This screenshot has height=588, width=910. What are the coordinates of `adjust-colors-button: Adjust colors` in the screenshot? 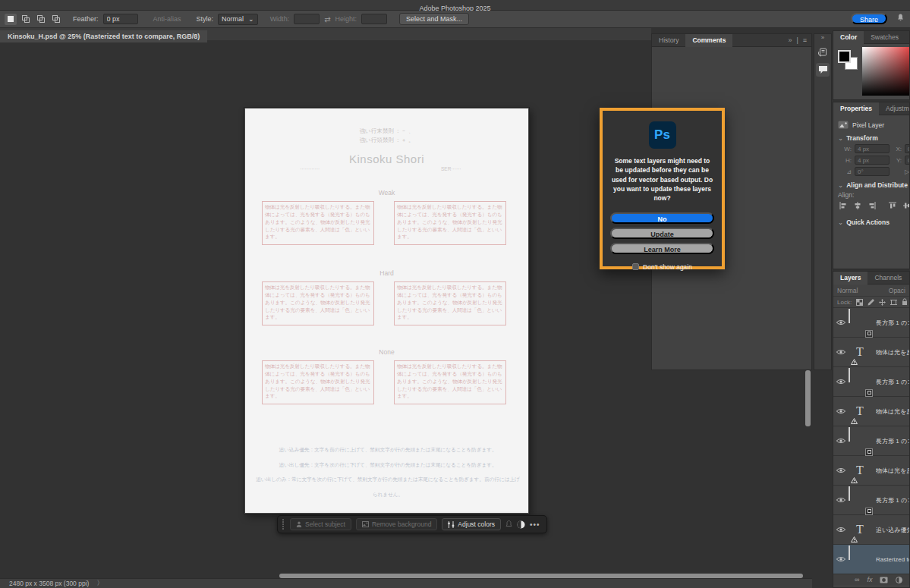 It's located at (471, 524).